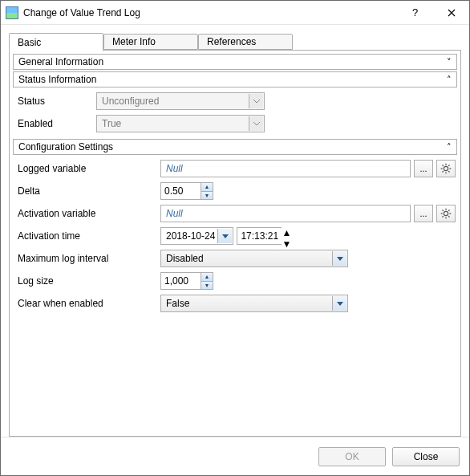  What do you see at coordinates (235, 13) in the screenshot?
I see `titlebar: Change of Value Trend Log ?` at bounding box center [235, 13].